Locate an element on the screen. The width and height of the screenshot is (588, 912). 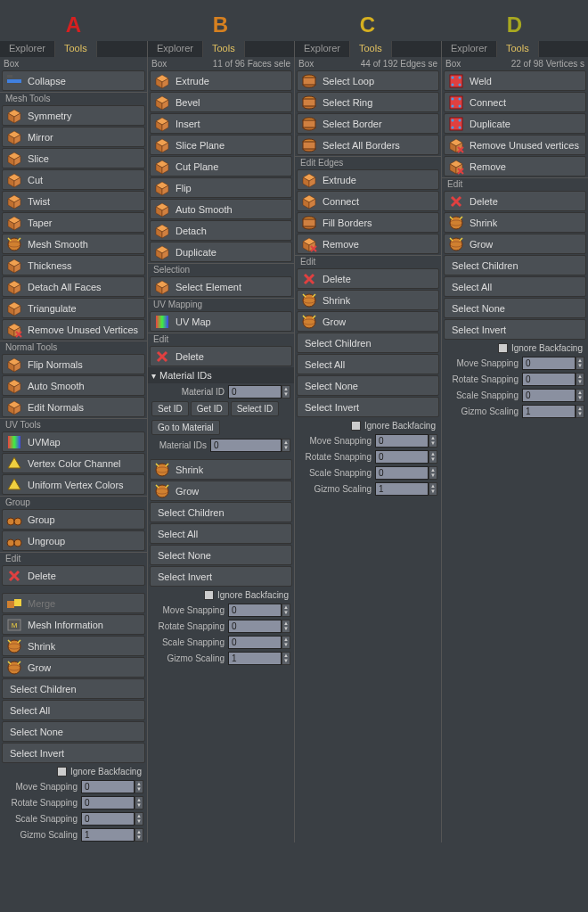
uvmap-button: UVMap is located at coordinates (73, 442).